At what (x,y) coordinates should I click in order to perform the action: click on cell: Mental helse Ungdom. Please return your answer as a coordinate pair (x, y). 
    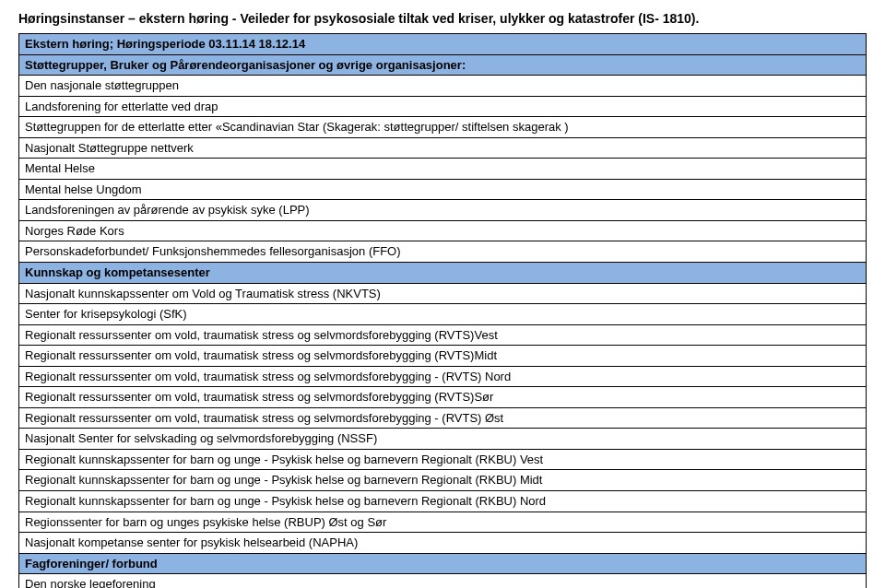
    Looking at the image, I should click on (442, 190).